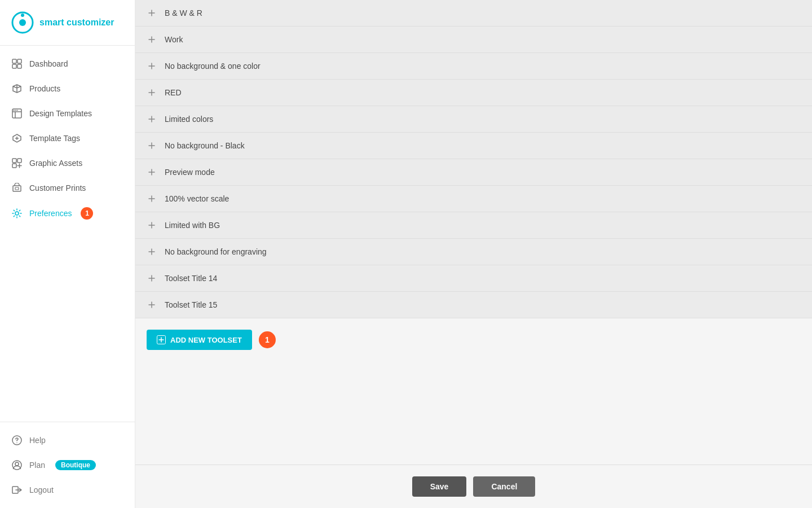 The width and height of the screenshot is (812, 508). What do you see at coordinates (474, 120) in the screenshot?
I see `toolset-item: Limited colors` at bounding box center [474, 120].